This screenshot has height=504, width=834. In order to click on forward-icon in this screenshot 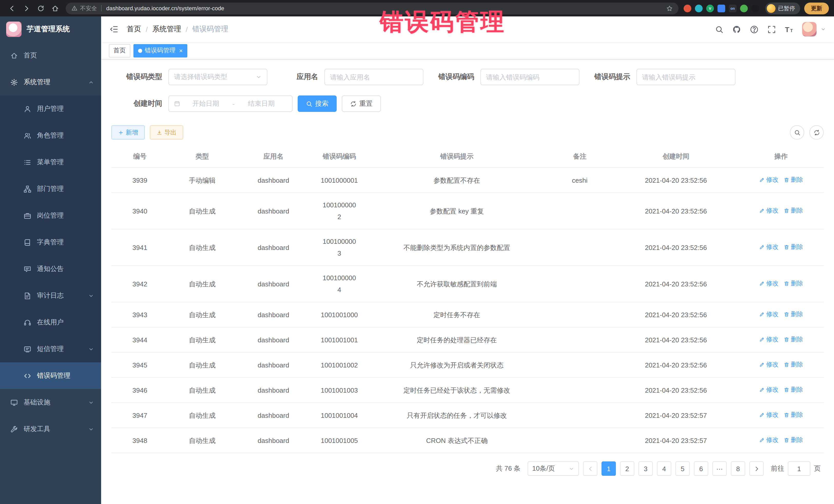, I will do `click(26, 8)`.